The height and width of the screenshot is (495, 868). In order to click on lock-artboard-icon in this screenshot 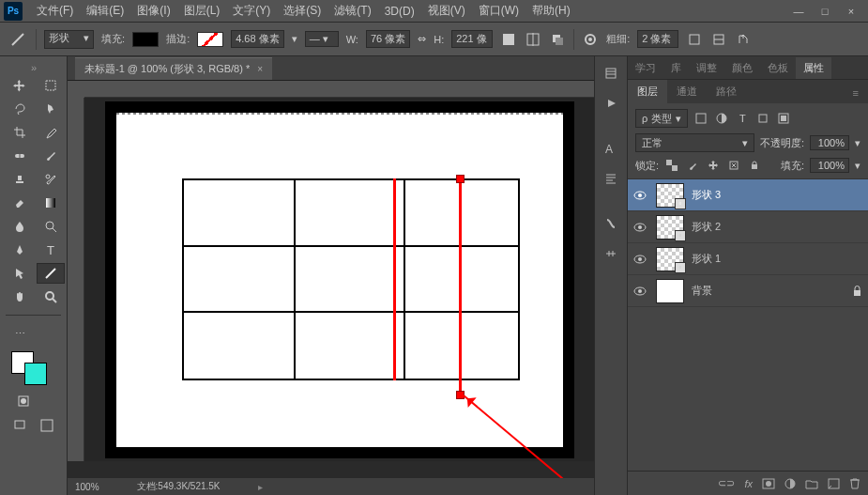, I will do `click(734, 165)`.